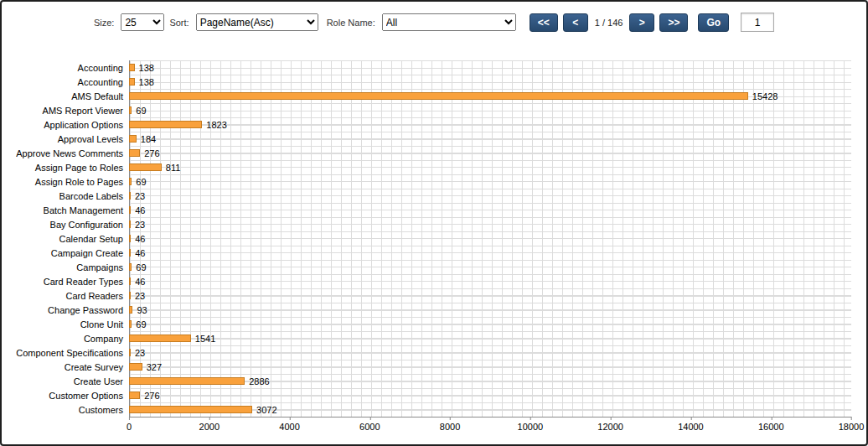 This screenshot has width=868, height=446. Describe the element at coordinates (65, 196) in the screenshot. I see `category-label: Barcode Labels` at that location.